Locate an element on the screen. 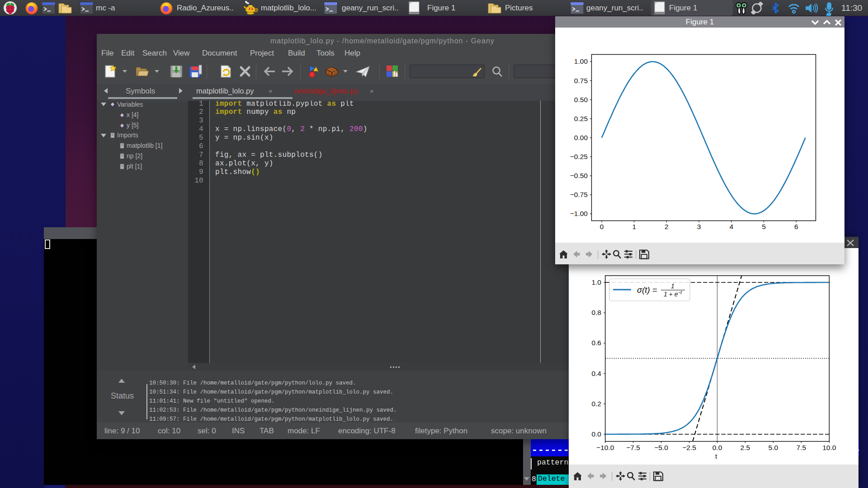  svg-text: 6 is located at coordinates (797, 227).